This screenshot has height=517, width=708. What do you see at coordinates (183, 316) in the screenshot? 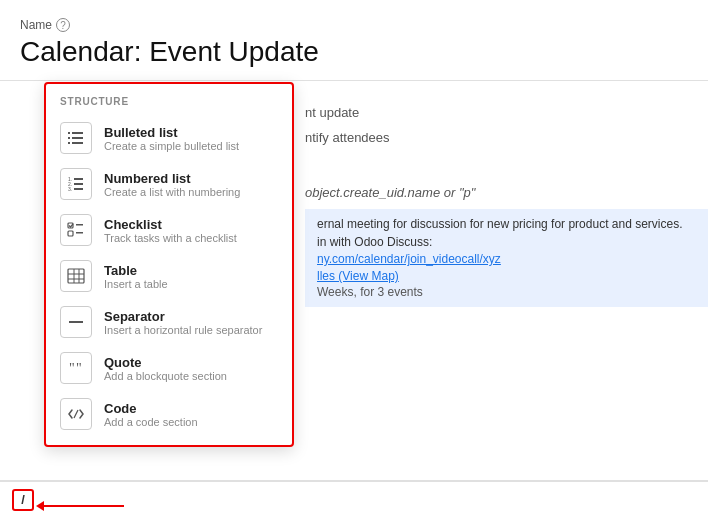
I see `separator-title: Separator` at bounding box center [183, 316].